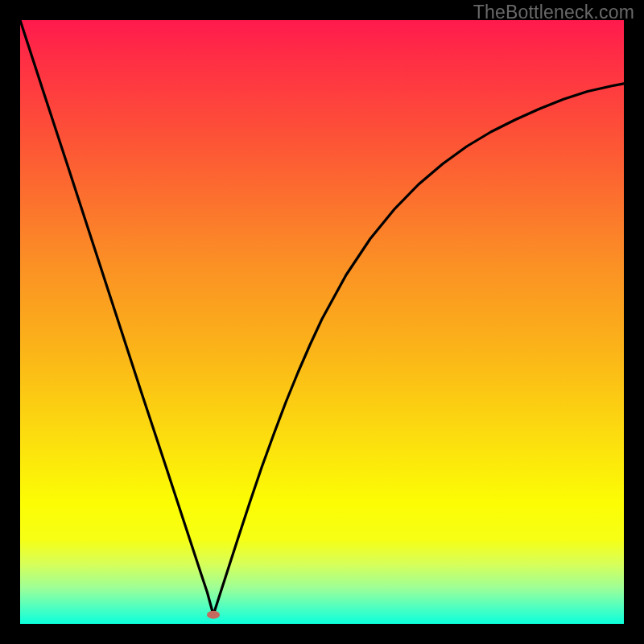 This screenshot has width=644, height=644. Describe the element at coordinates (554, 13) in the screenshot. I see `watermark-text: TheBottleneck.com` at that location.